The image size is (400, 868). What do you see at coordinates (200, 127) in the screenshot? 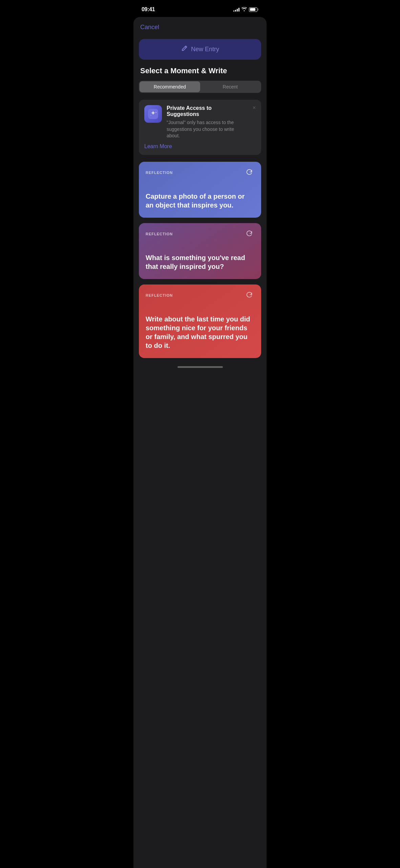
I see `info-card: Private Access to Suggestions "Journal" …` at bounding box center [200, 127].